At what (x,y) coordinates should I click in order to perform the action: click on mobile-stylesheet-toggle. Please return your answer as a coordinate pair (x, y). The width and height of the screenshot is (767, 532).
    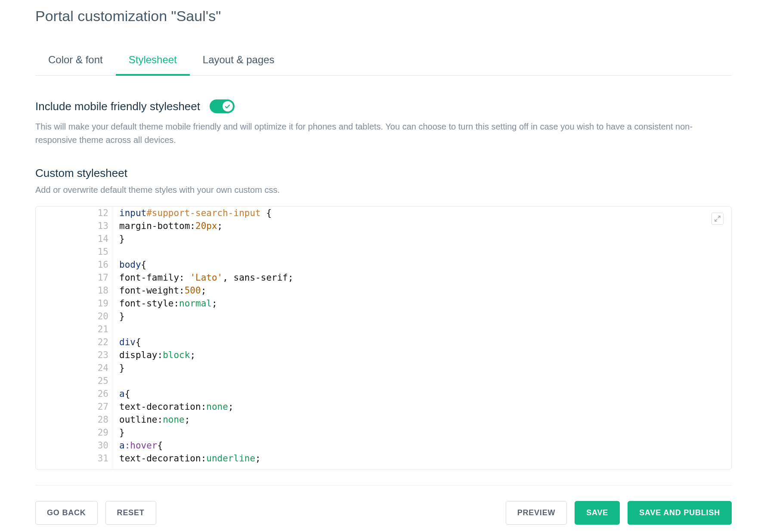
    Looking at the image, I should click on (222, 106).